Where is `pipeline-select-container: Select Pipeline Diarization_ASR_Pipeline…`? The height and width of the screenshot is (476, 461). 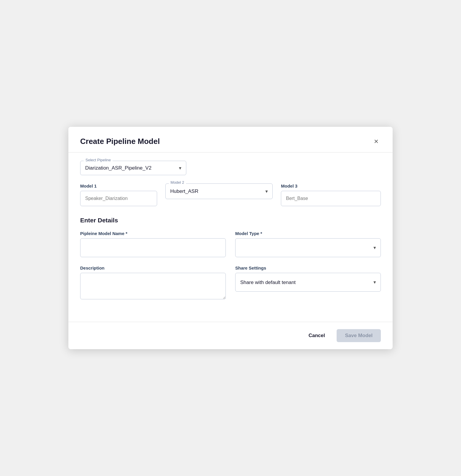
pipeline-select-container: Select Pipeline Diarization_ASR_Pipeline… is located at coordinates (230, 168).